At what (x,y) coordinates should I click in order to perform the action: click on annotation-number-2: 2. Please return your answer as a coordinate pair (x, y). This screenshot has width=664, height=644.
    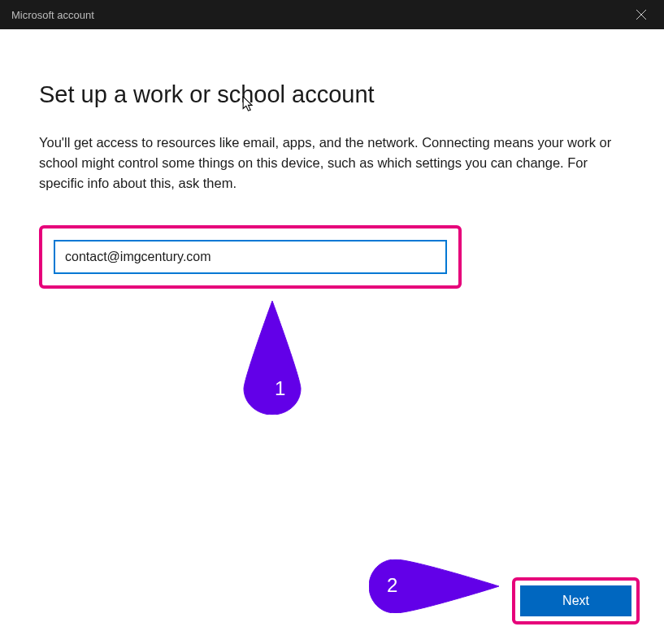
    Looking at the image, I should click on (392, 585).